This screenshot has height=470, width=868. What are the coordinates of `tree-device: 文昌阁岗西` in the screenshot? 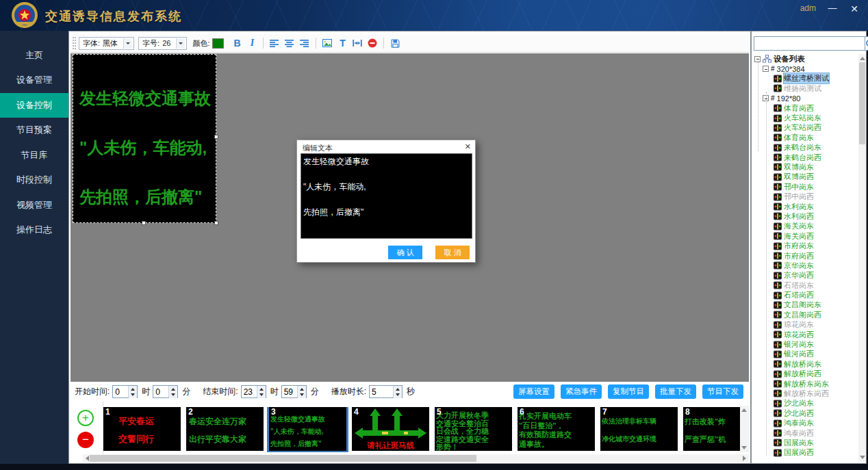 It's located at (805, 315).